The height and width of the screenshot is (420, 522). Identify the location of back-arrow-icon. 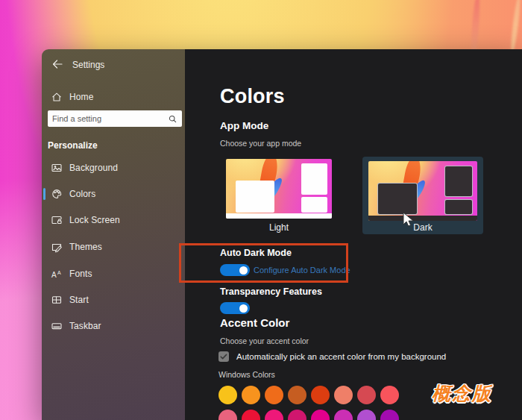
(57, 64).